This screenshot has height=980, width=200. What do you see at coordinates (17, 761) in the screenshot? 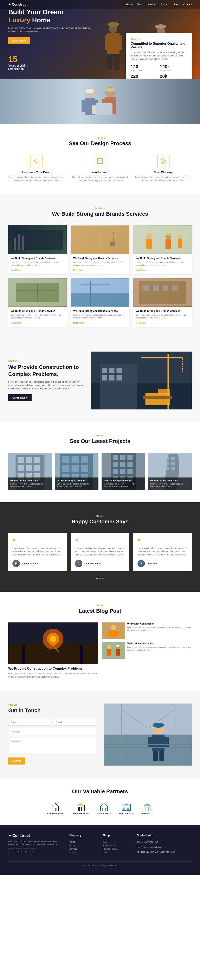
I see `submit-button: Submit` at bounding box center [17, 761].